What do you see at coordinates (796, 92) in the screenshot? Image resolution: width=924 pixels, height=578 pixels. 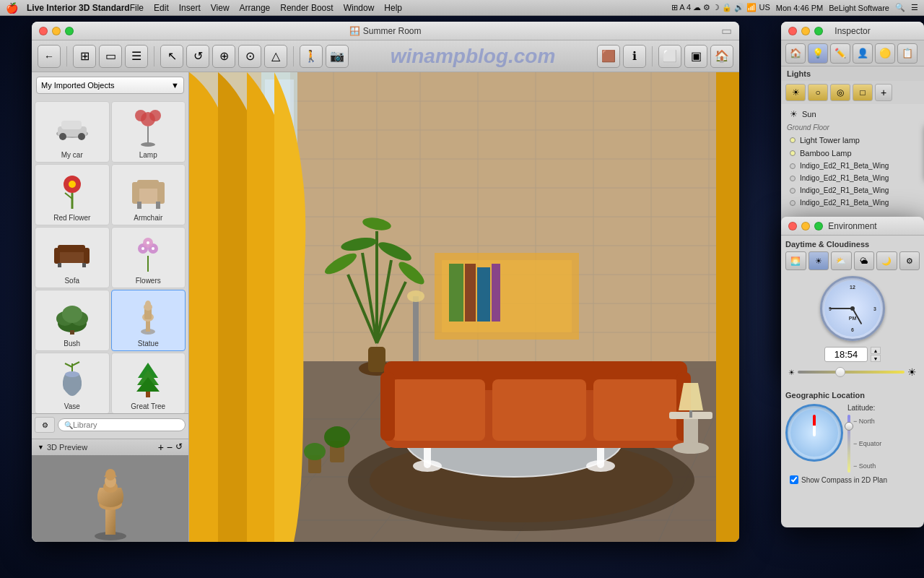 I see `lights-sun-btn: ☀` at bounding box center [796, 92].